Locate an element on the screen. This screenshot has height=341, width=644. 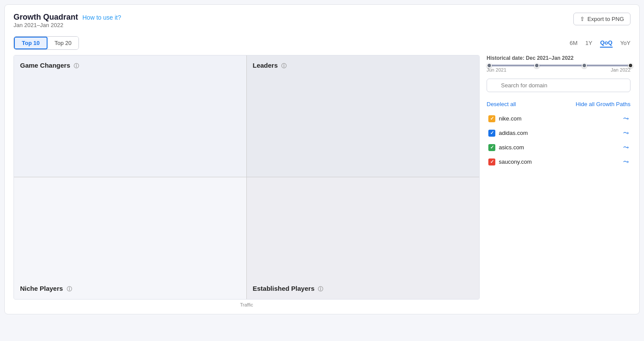
leaders-info-icon: ⓘ is located at coordinates (284, 66).